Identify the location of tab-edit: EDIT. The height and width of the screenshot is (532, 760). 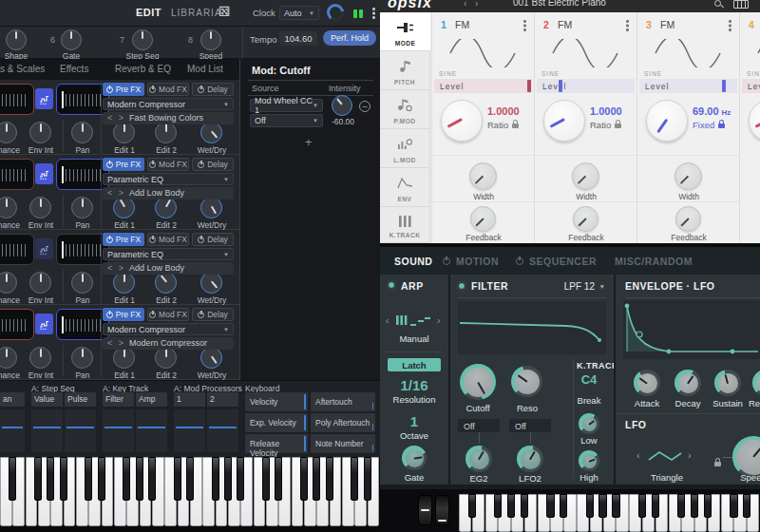
(148, 12).